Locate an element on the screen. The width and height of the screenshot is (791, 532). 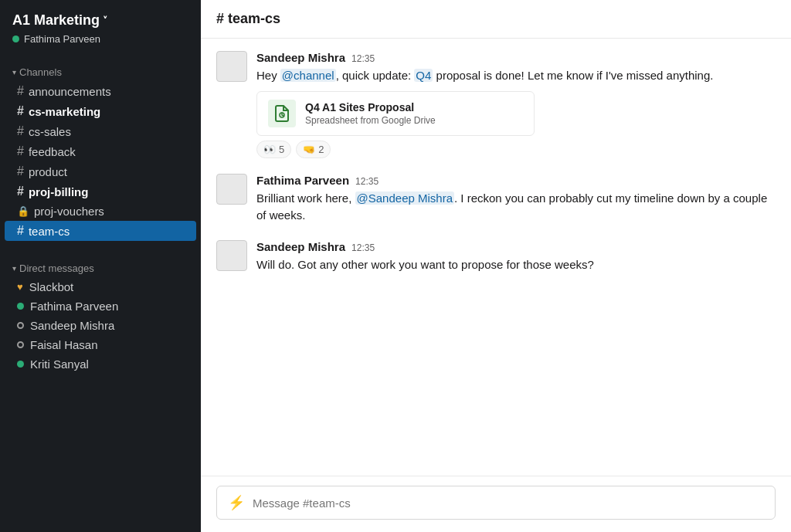
dm-label: Slackbot is located at coordinates (52, 287).